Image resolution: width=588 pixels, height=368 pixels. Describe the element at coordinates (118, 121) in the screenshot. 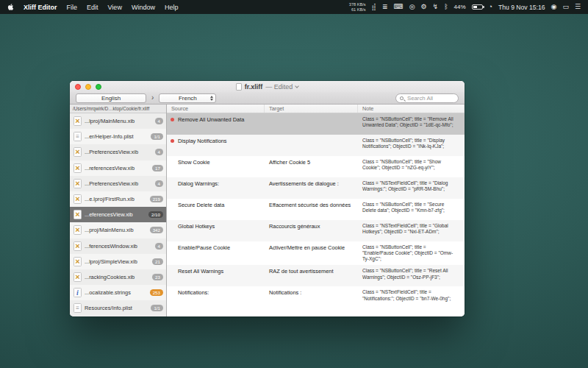

I see `sidebar-file-item: ...lproj/MainMenu.xib 4` at that location.